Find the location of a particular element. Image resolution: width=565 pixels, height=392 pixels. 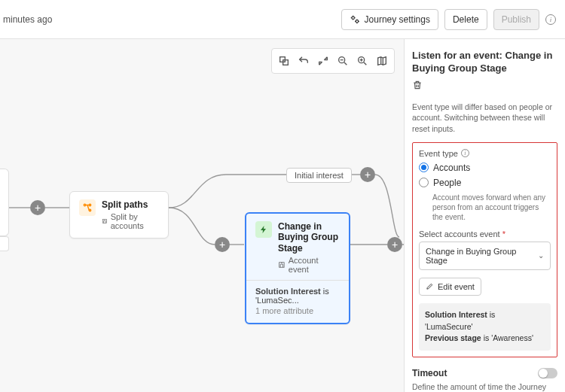

timeout-toggle is located at coordinates (548, 373).